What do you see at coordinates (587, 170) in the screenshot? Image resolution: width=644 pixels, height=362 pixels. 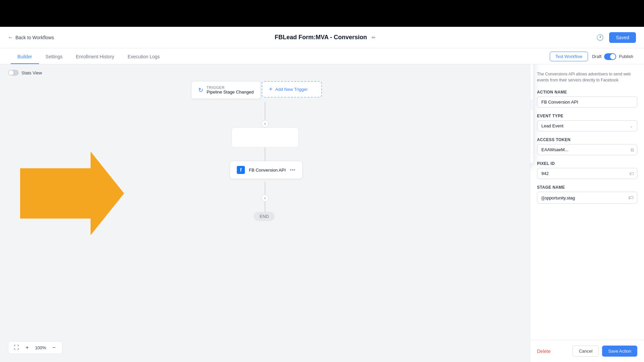 I see `pixel-id-field: PIXEL ID 🏷` at bounding box center [587, 170].